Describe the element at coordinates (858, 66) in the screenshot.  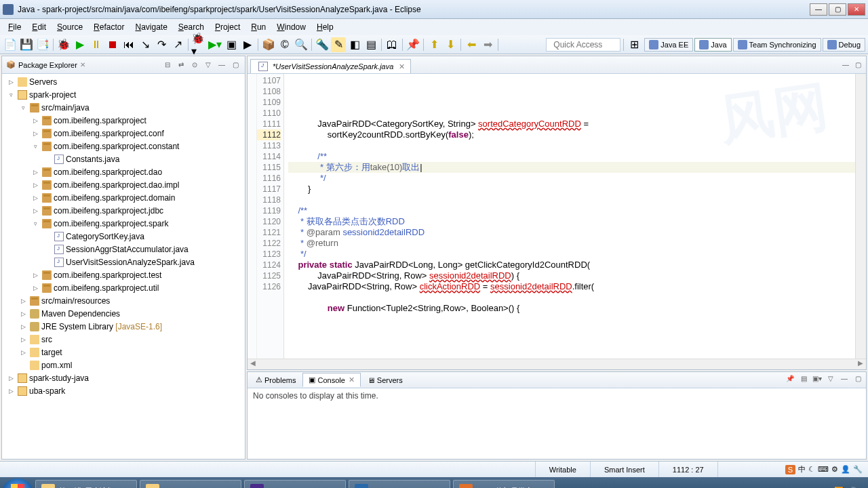
I see `maximize-editor-button: ▢` at that location.